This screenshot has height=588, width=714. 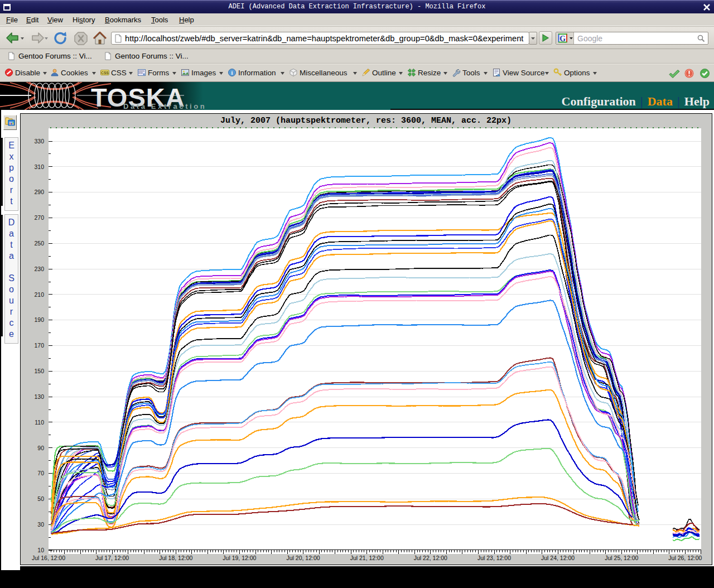 What do you see at coordinates (367, 558) in the screenshot?
I see `svg-text: Jul 21, 12:00` at bounding box center [367, 558].